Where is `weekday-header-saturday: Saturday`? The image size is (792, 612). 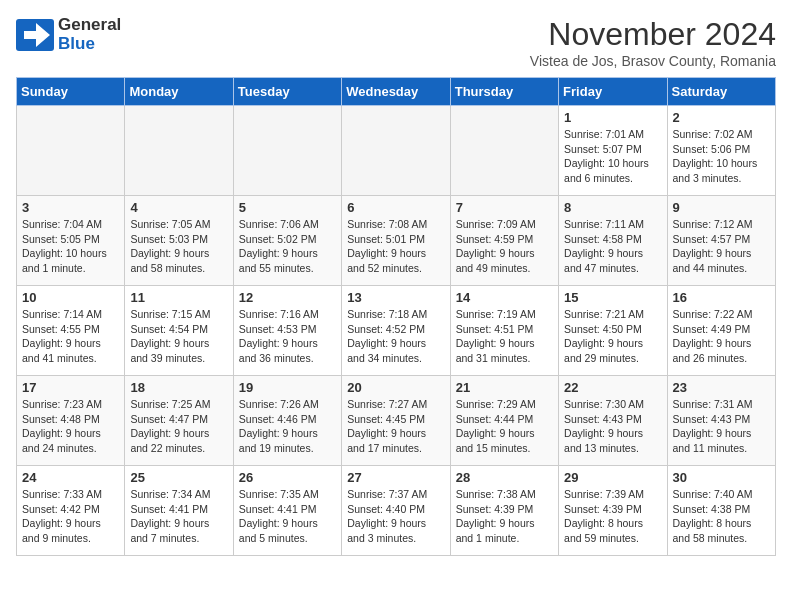 weekday-header-saturday: Saturday is located at coordinates (721, 92).